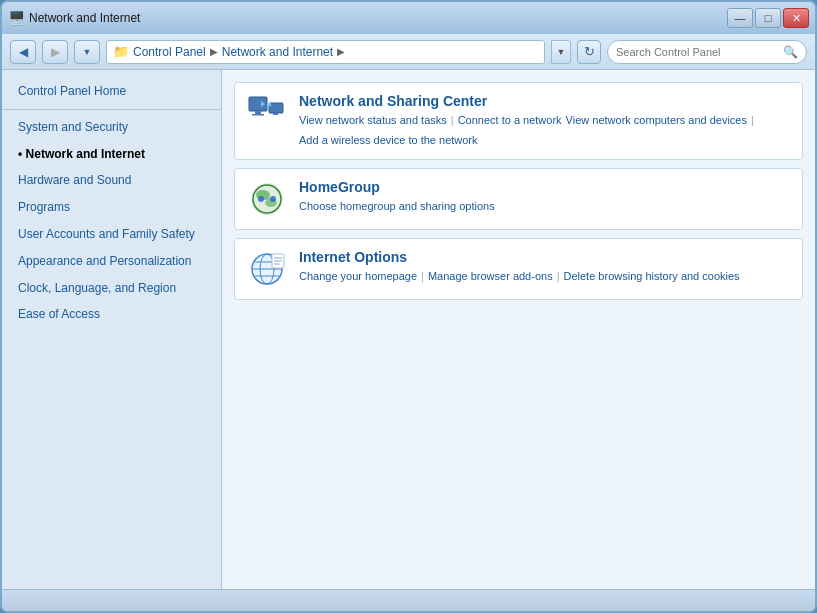 This screenshot has height=613, width=817. Describe the element at coordinates (112, 262) in the screenshot. I see `sidebar-item-appearance: Appearance and Personalization` at that location.